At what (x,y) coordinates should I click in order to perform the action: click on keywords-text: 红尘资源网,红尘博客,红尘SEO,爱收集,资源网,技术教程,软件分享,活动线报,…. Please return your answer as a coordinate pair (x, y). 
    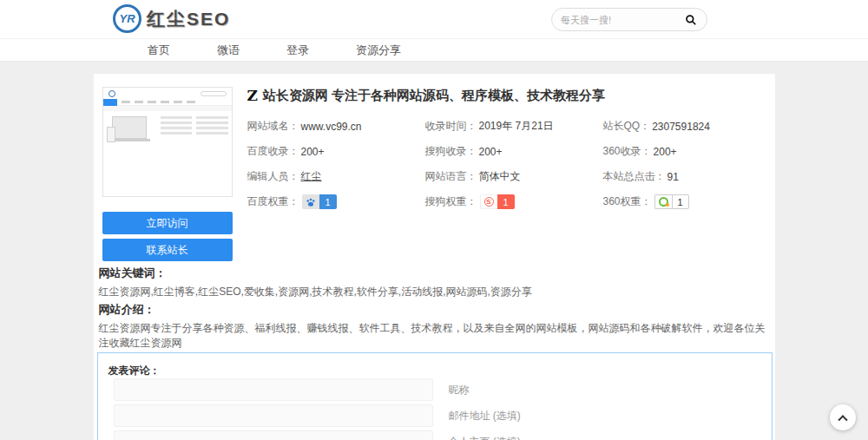
    Looking at the image, I should click on (433, 292).